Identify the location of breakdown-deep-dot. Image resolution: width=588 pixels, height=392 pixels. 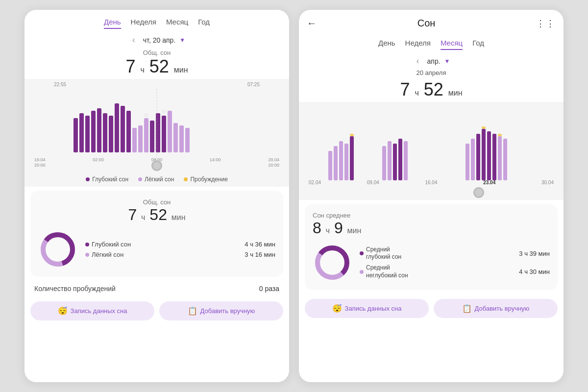
(87, 245).